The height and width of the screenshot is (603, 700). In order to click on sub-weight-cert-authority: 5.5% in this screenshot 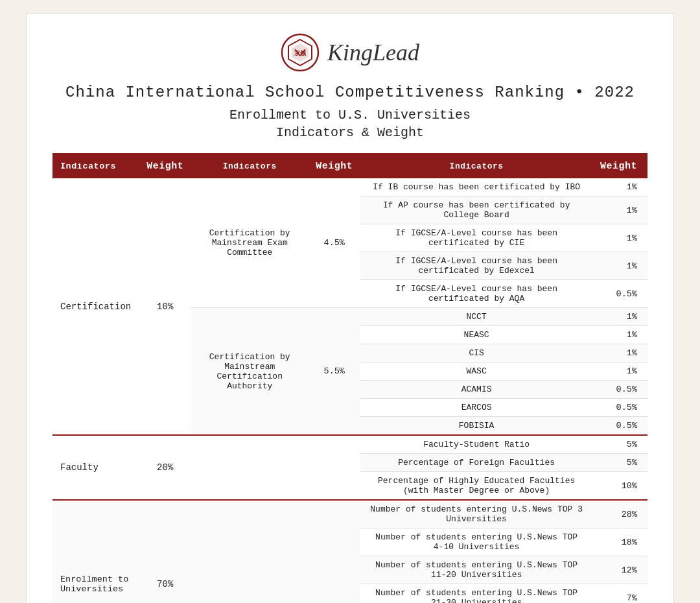, I will do `click(334, 372)`.